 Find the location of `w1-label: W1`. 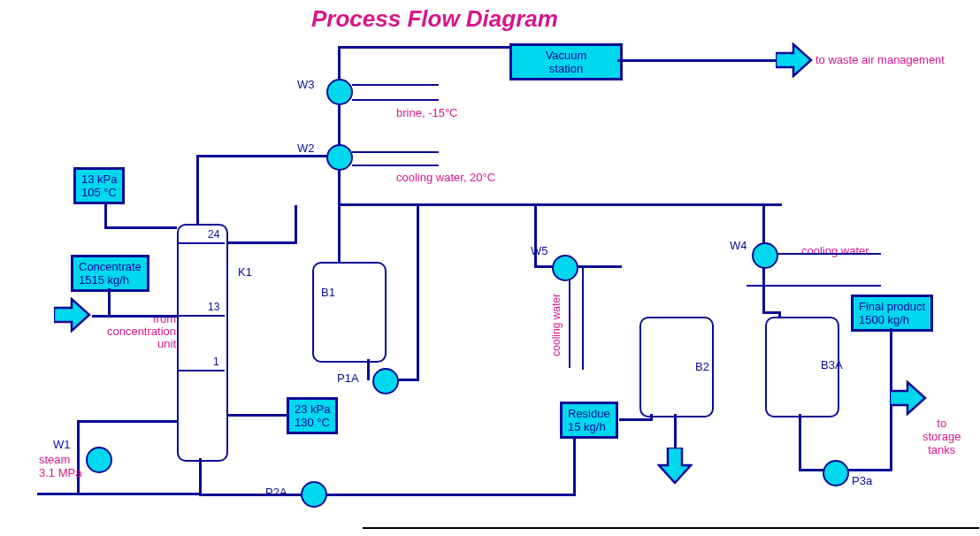

w1-label: W1 is located at coordinates (62, 444).